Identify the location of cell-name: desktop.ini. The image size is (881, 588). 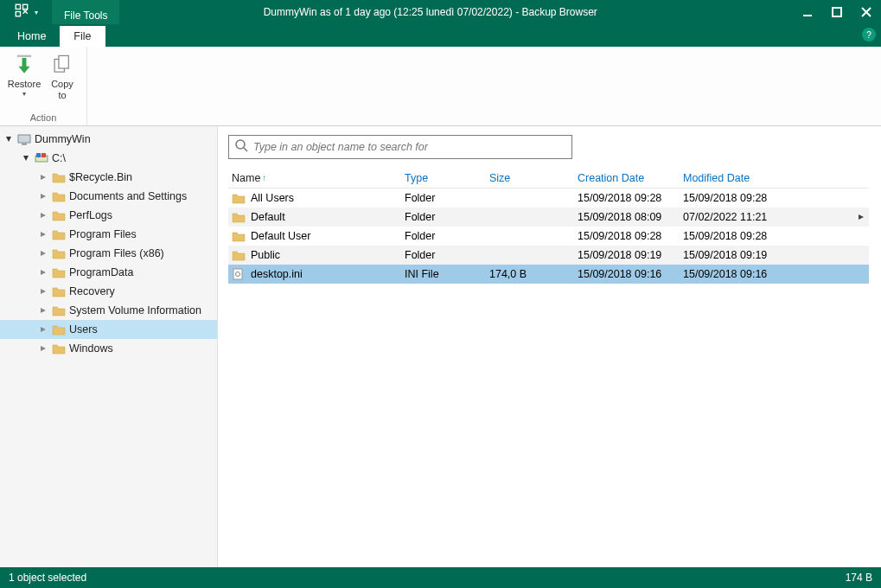
(277, 274).